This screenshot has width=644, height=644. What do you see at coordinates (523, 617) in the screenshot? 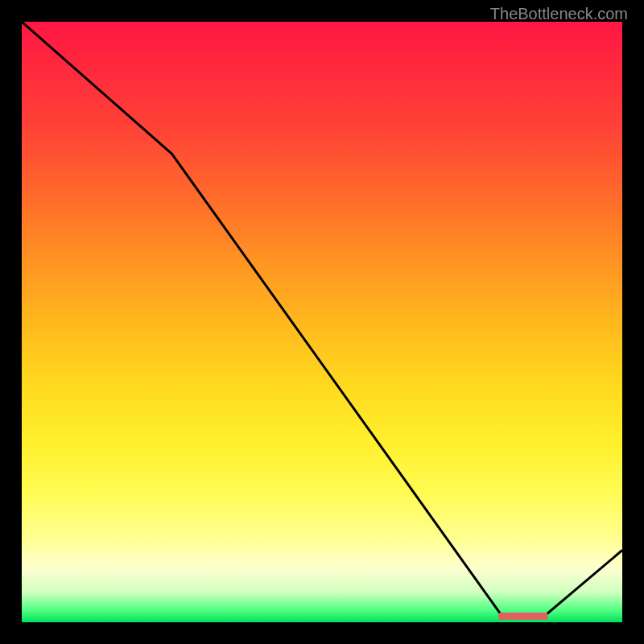
I see `threshold-markers` at bounding box center [523, 617].